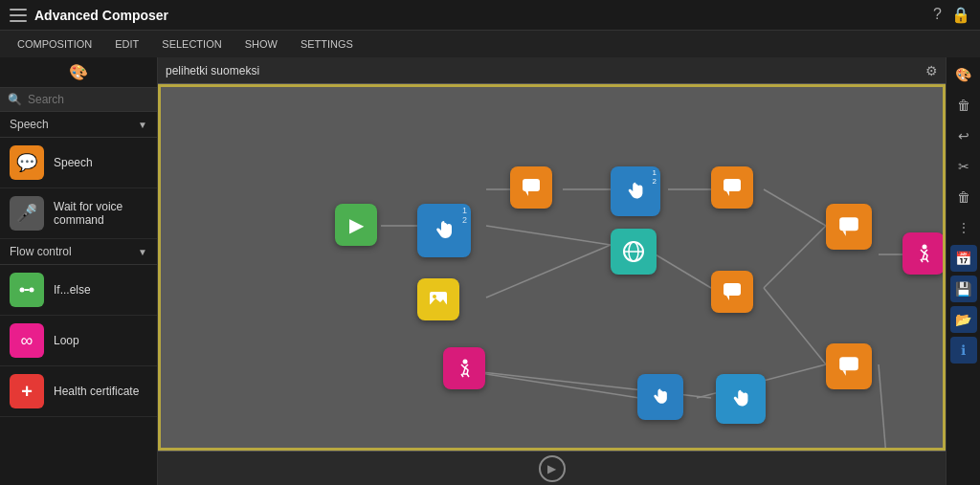 This screenshot has width=980, height=485. I want to click on title-bar: Advanced Composer ? 🔒, so click(490, 15).